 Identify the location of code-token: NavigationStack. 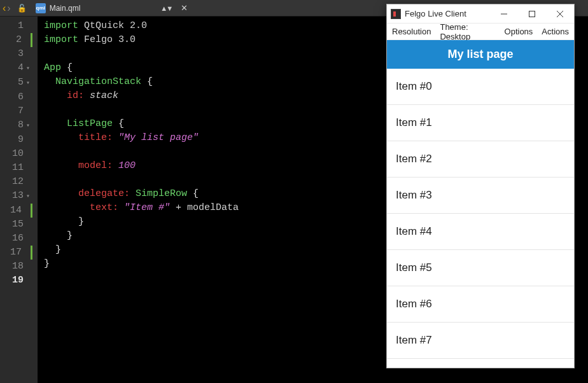
(98, 81).